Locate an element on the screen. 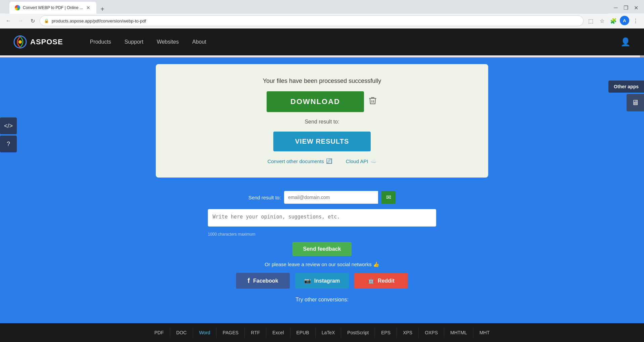  card-links: Convert other documents 🔄 Cloud API ☁️ is located at coordinates (322, 161).